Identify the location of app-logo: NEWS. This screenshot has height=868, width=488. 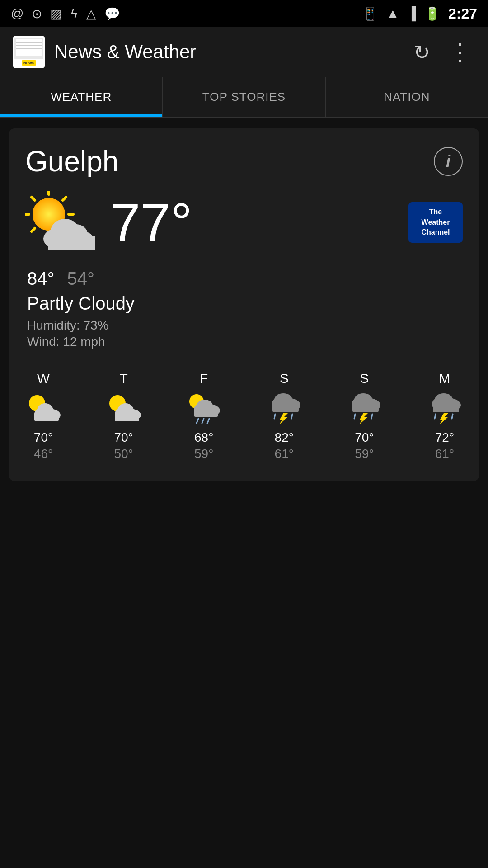
(29, 52).